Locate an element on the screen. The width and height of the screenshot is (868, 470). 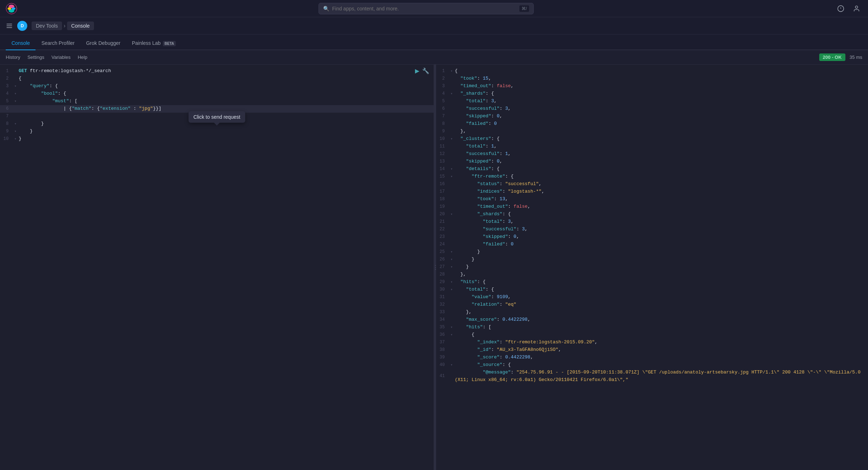
response-line-32: 32 "relation": "eq" is located at coordinates (652, 305).